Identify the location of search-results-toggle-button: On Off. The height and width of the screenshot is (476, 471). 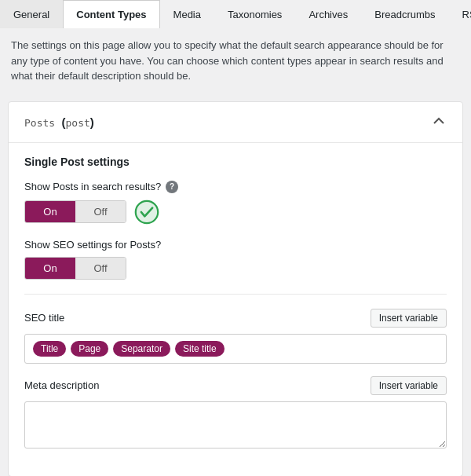
(75, 212).